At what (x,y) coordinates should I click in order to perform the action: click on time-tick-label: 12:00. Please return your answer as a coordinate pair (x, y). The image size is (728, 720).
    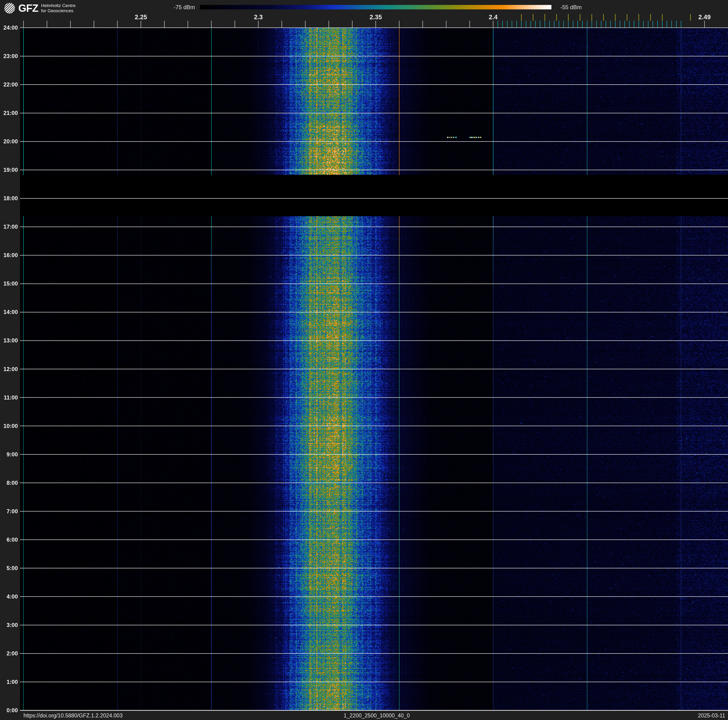
    Looking at the image, I should click on (9, 369).